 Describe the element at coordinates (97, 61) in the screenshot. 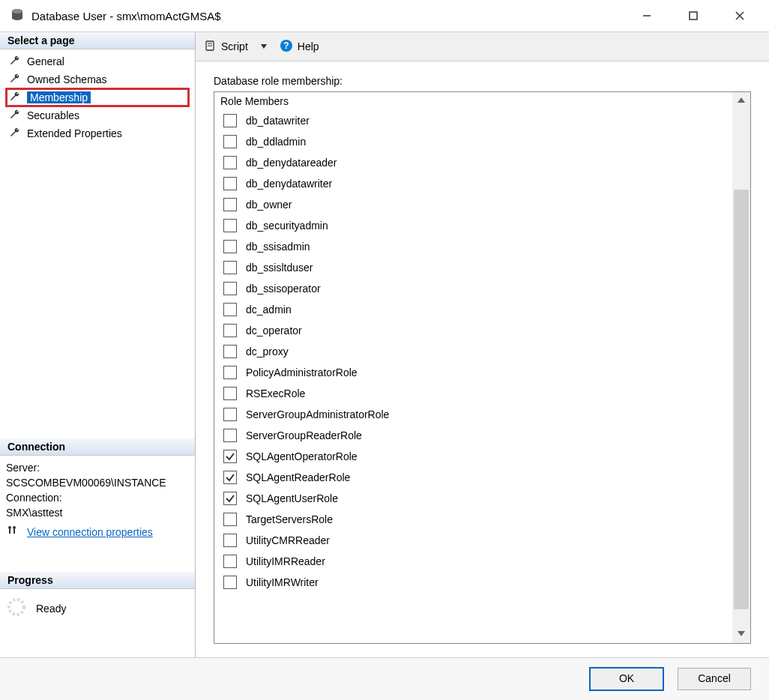

I see `sidebar-page-item: General` at that location.